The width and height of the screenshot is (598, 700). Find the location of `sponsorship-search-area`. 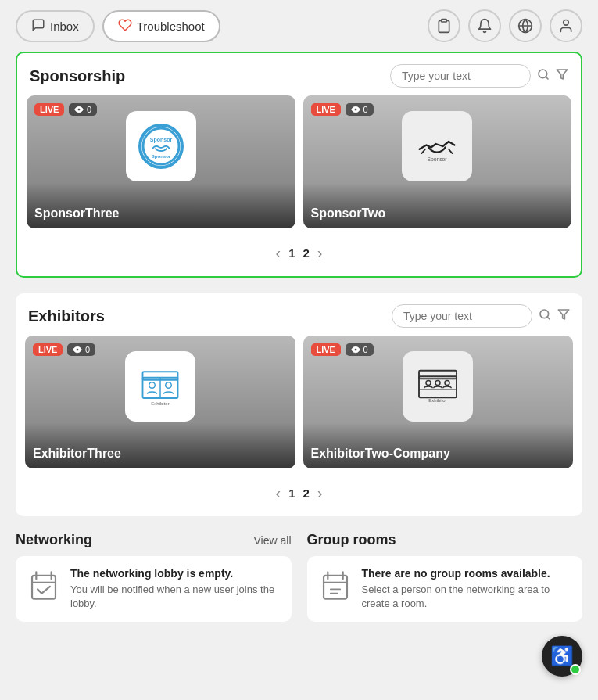

sponsorship-search-area is located at coordinates (479, 76).